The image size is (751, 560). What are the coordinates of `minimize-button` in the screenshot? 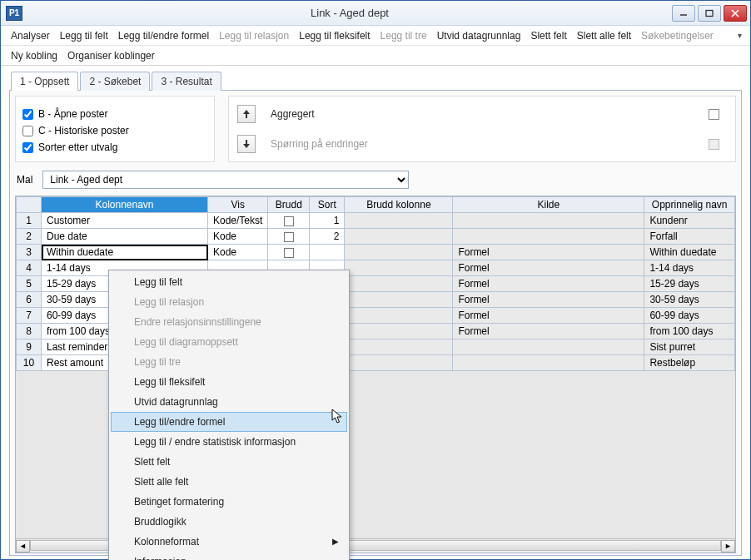 It's located at (684, 13).